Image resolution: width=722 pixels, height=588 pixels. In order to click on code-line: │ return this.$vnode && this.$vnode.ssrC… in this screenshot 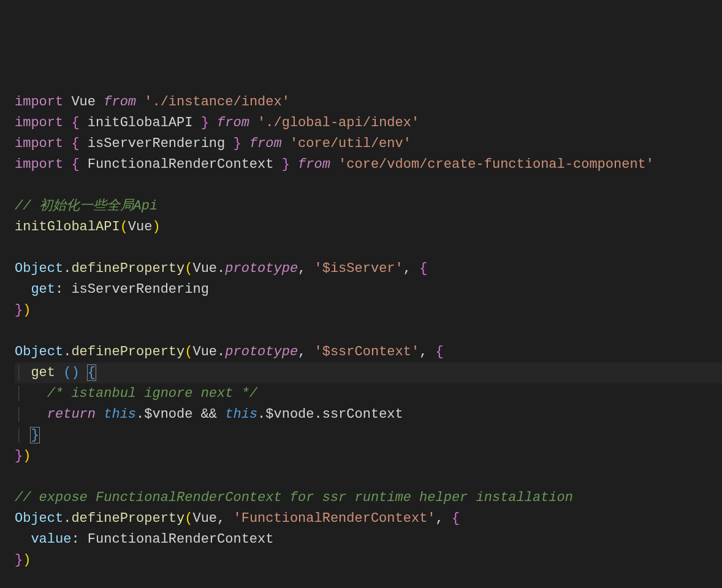, I will do `click(209, 414)`.